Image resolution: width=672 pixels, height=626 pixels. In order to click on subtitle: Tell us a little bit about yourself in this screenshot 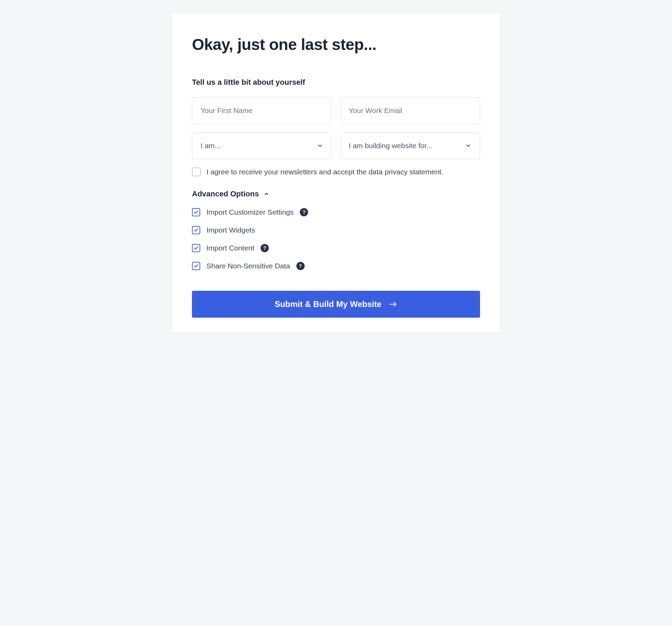, I will do `click(336, 82)`.